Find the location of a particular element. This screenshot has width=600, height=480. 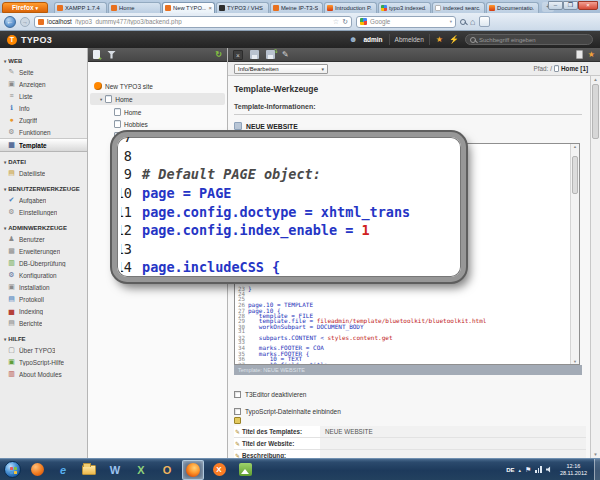

browser-search-box: Google is located at coordinates (406, 22).